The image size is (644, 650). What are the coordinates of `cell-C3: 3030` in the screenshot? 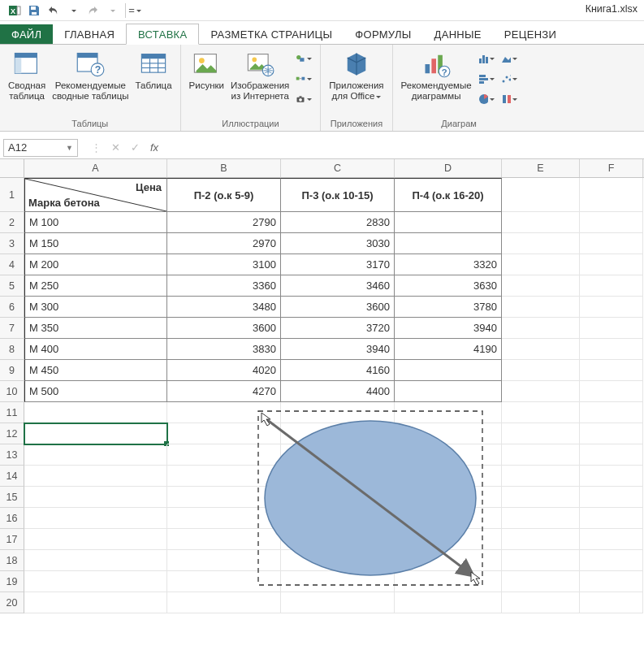 It's located at (338, 244).